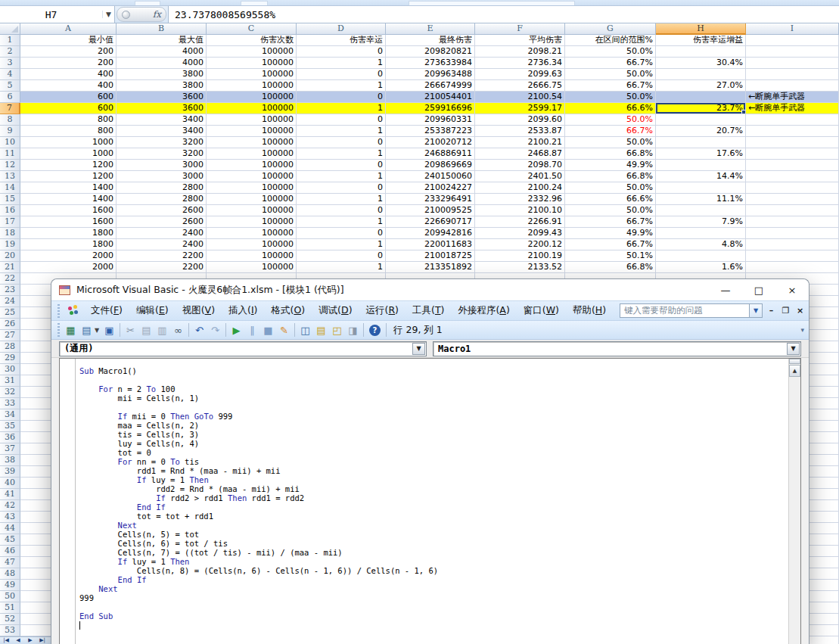 The width and height of the screenshot is (839, 644). What do you see at coordinates (520, 51) in the screenshot?
I see `cell-F2: 2098.21` at bounding box center [520, 51].